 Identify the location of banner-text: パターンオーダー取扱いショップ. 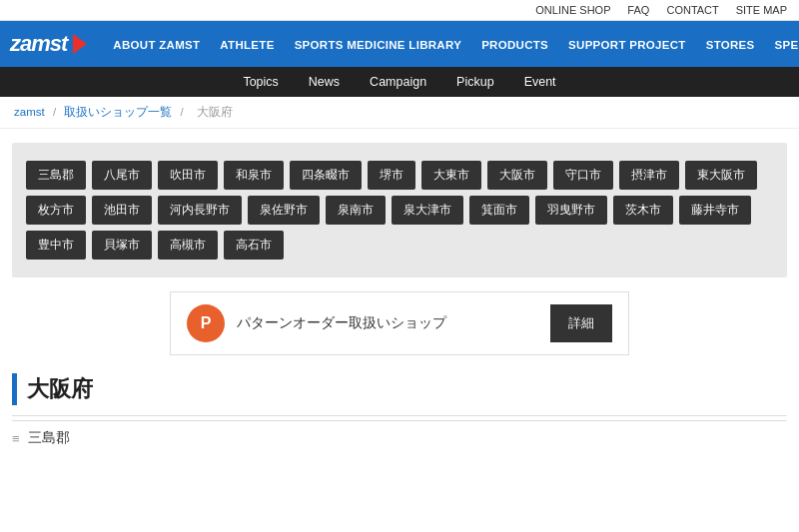
(388, 323).